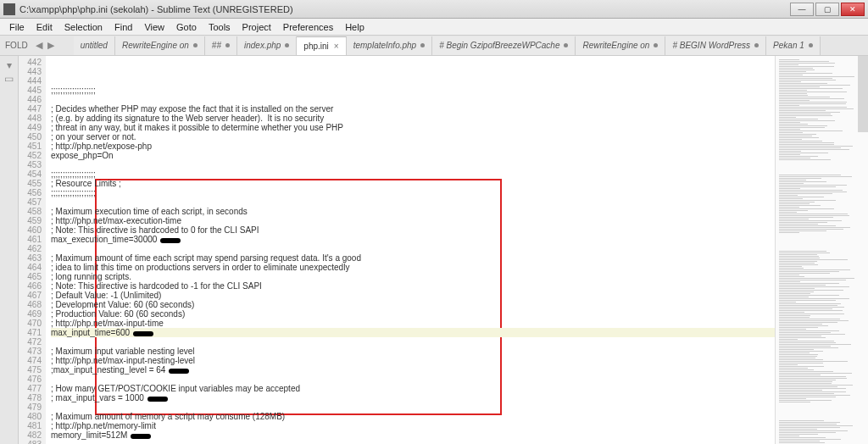 The width and height of the screenshot is (868, 444). Describe the element at coordinates (186, 27) in the screenshot. I see `menu-goto: Goto` at that location.